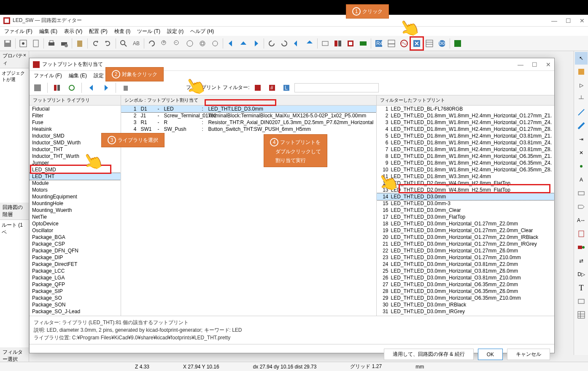 The height and width of the screenshot is (371, 588). What do you see at coordinates (248, 116) in the screenshot?
I see `symbol-row: 2J1-Screw_Terminal_01x02:TerminalBlock:T…` at bounding box center [248, 116].